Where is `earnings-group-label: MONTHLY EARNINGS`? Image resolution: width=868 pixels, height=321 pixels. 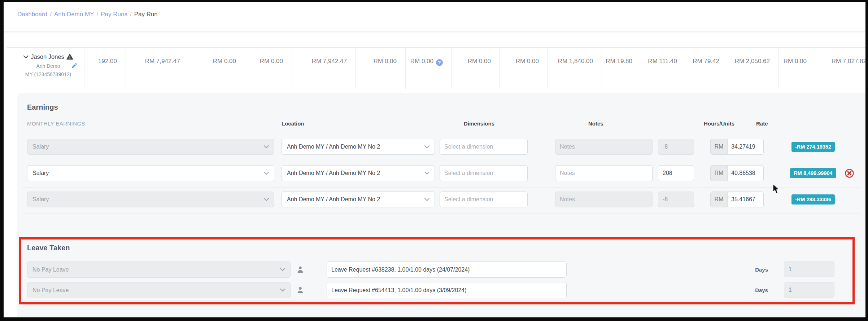 earnings-group-label: MONTHLY EARNINGS is located at coordinates (56, 123).